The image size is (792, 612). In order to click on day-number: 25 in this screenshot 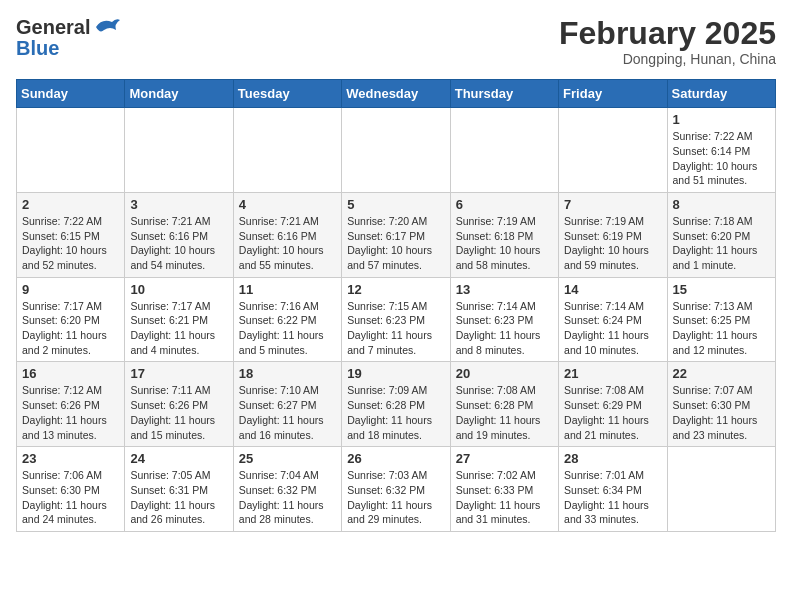, I will do `click(288, 458)`.